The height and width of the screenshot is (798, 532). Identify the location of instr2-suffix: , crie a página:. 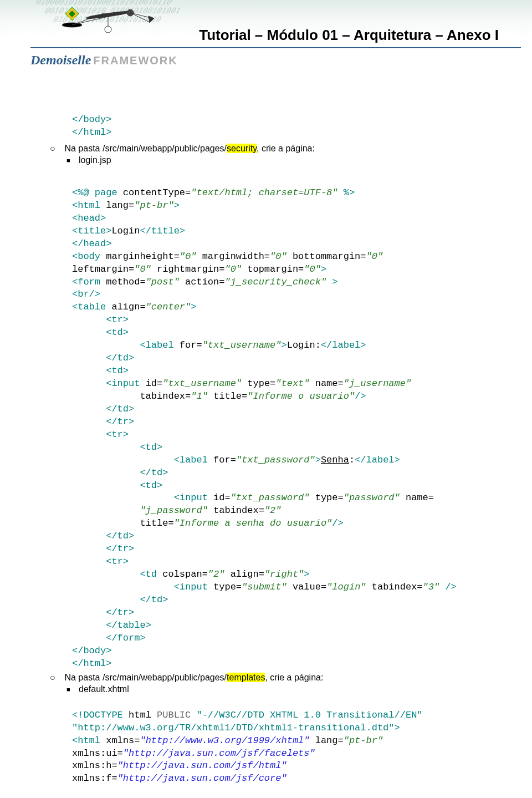
(294, 678).